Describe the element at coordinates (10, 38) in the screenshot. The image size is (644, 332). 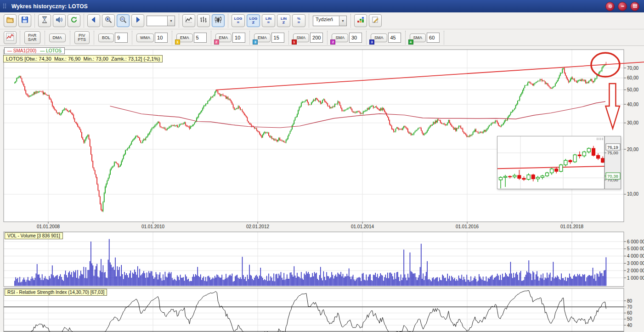
I see `indicator-chart-button` at that location.